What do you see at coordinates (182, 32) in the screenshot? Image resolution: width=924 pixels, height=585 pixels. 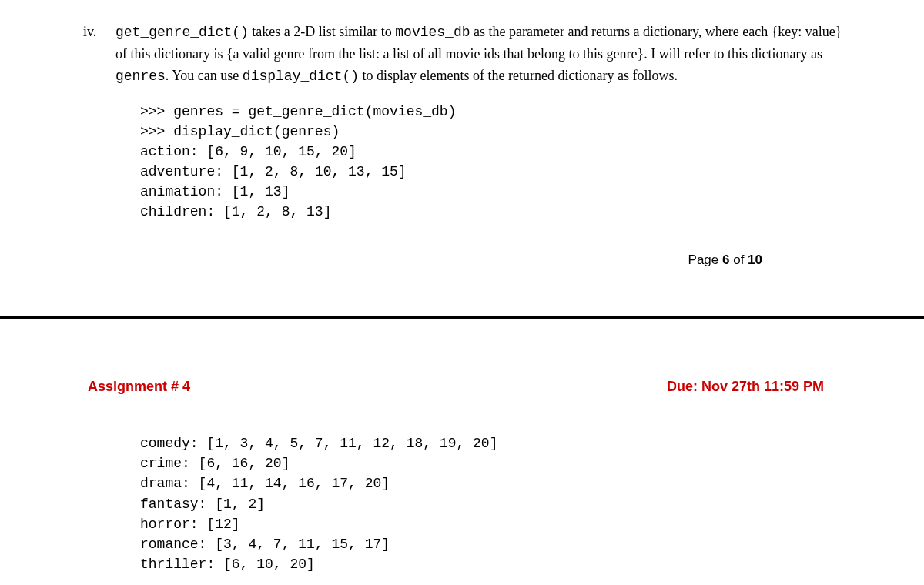 I see `code-inline: get_genre_dict()` at bounding box center [182, 32].